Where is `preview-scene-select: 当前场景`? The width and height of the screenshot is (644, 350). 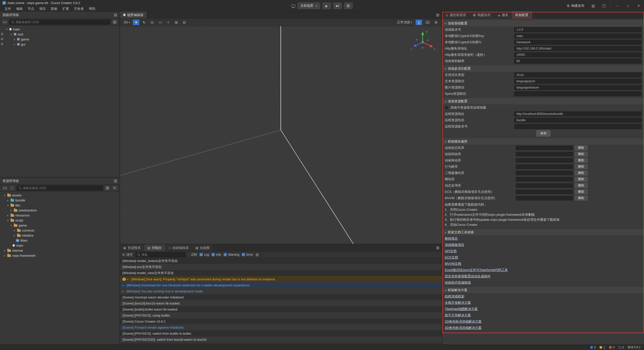 preview-scene-select: 当前场景 is located at coordinates (309, 6).